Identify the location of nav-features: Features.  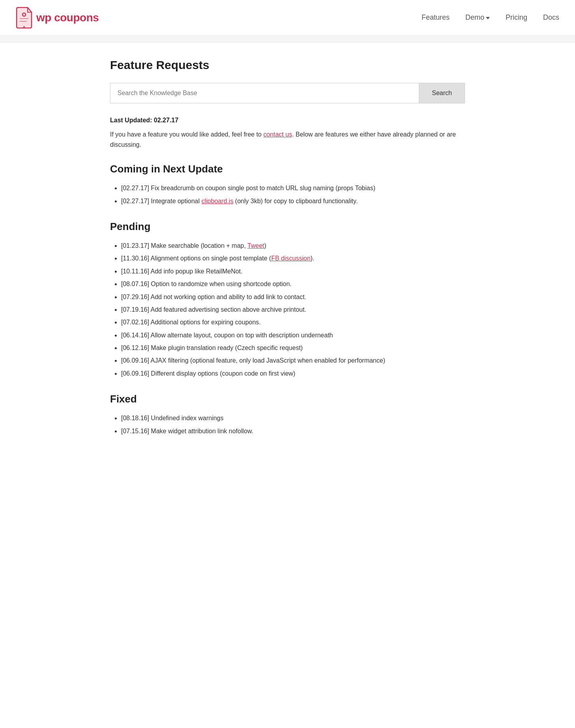
(435, 17).